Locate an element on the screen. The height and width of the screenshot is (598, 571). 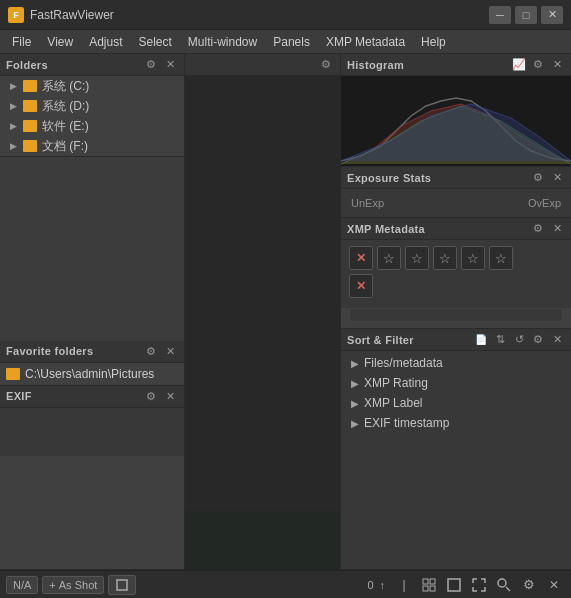
folders-close-icon: ✕ is located at coordinates (170, 65).